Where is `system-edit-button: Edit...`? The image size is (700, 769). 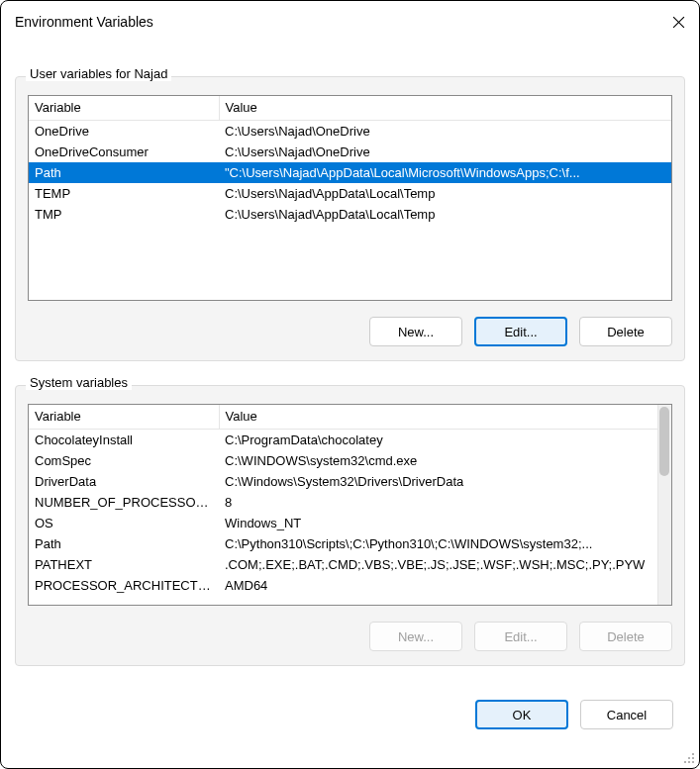 system-edit-button: Edit... is located at coordinates (521, 636).